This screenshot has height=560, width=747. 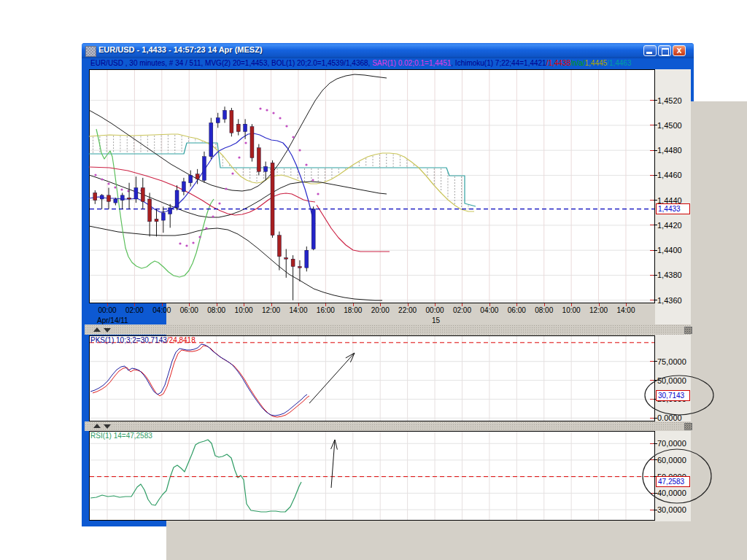 What do you see at coordinates (336, 445) in the screenshot?
I see `rsi-trend-arrow-head` at bounding box center [336, 445].